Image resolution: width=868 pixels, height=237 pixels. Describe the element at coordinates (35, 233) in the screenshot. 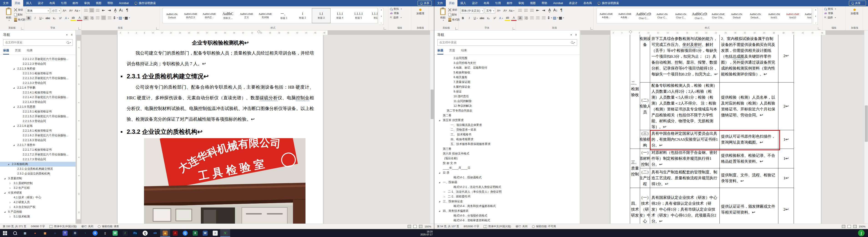

I see `media-app-icon: ●` at that location.